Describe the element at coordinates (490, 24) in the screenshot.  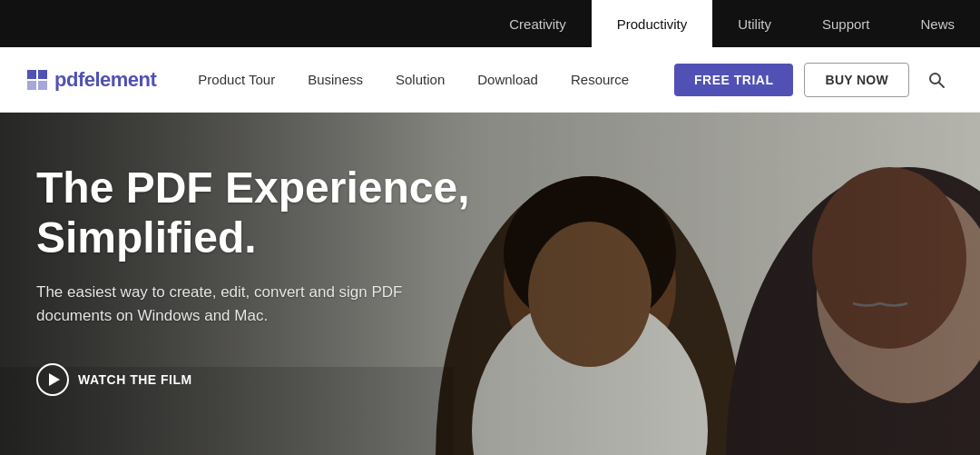
I see `top-nav: Creativity Productivity Utility Support …` at that location.